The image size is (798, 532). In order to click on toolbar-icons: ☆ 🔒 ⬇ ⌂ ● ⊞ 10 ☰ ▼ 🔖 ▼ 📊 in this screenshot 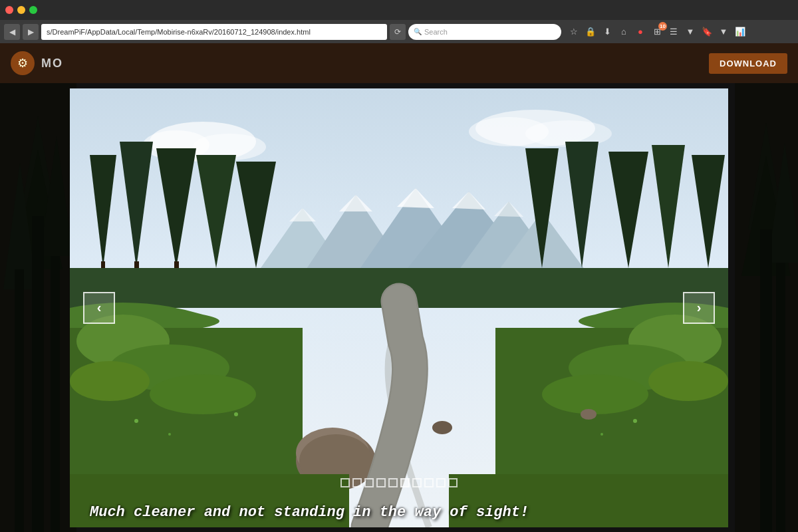, I will do `click(657, 32)`.